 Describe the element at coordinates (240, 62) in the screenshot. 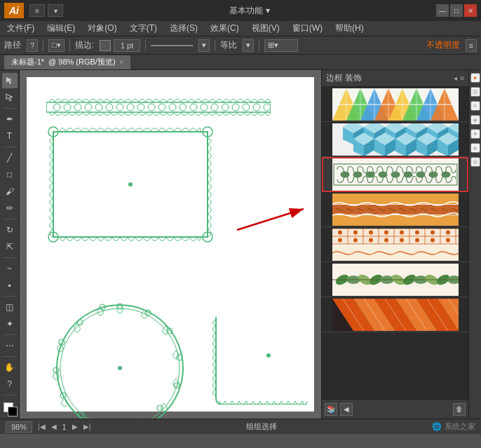

I see `tab-bar: 未标题-1* @ 98% (RGB/预览) ×` at that location.